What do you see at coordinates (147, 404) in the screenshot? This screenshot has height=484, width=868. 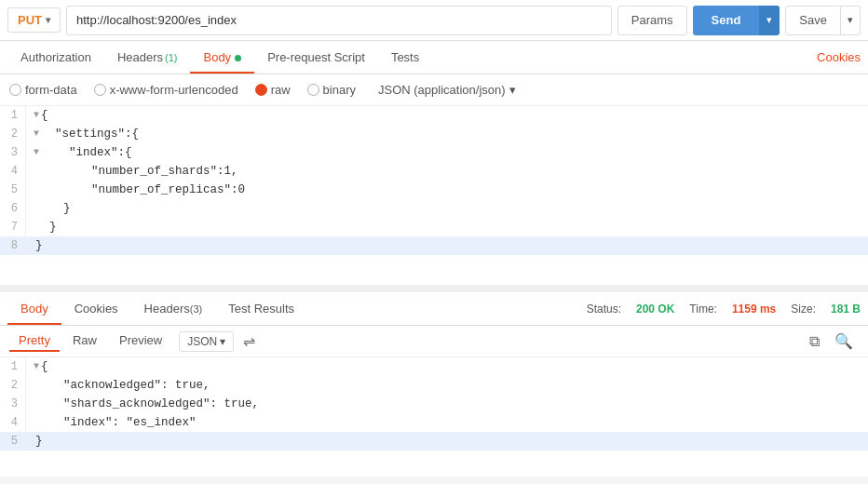 I see `code-content: "shards_acknowledged": true,` at bounding box center [147, 404].